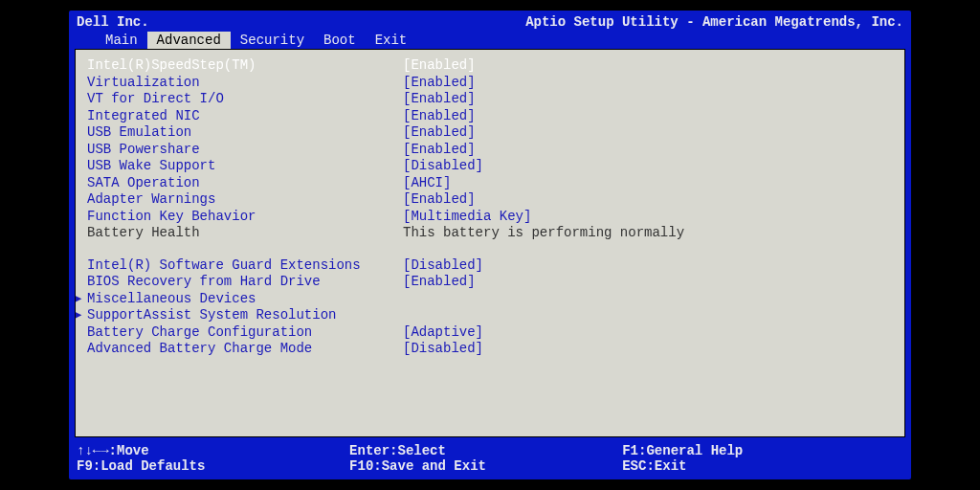 The image size is (980, 490). Describe the element at coordinates (490, 184) in the screenshot. I see `setting-row: SATA Operation[AHCI]` at that location.